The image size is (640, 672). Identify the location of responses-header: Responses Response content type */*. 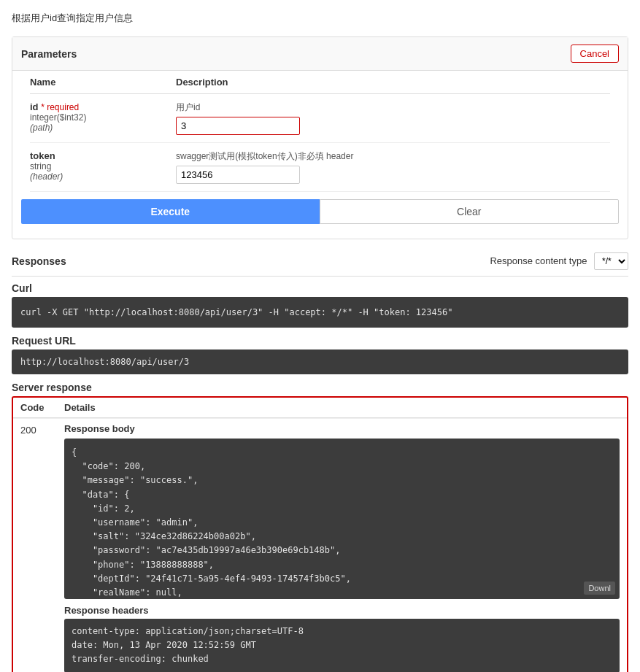
(320, 261).